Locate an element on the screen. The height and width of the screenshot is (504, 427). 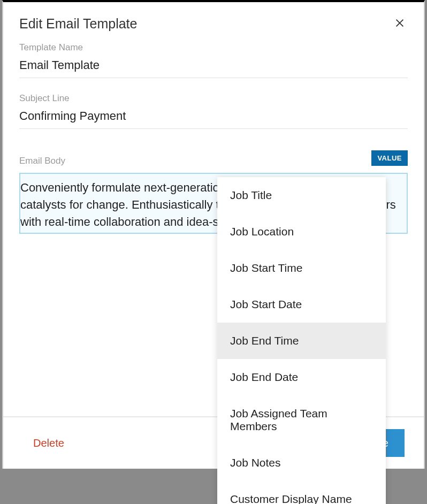
close-icon is located at coordinates (400, 23).